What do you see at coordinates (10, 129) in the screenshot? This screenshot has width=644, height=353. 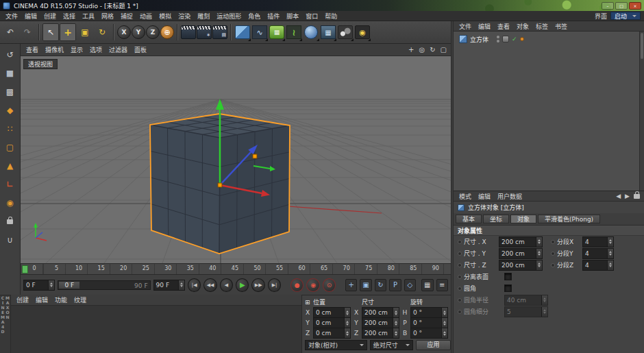 I see `points-mode-button: ∷` at bounding box center [10, 129].